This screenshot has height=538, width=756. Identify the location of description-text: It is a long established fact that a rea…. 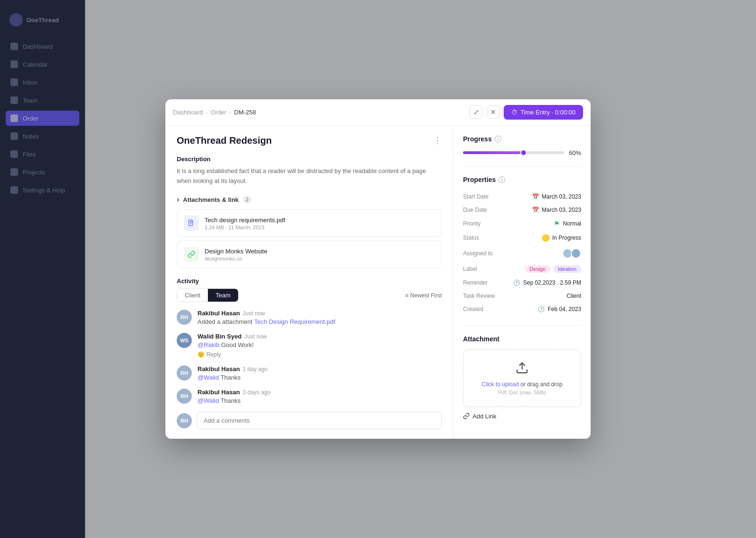
(309, 176).